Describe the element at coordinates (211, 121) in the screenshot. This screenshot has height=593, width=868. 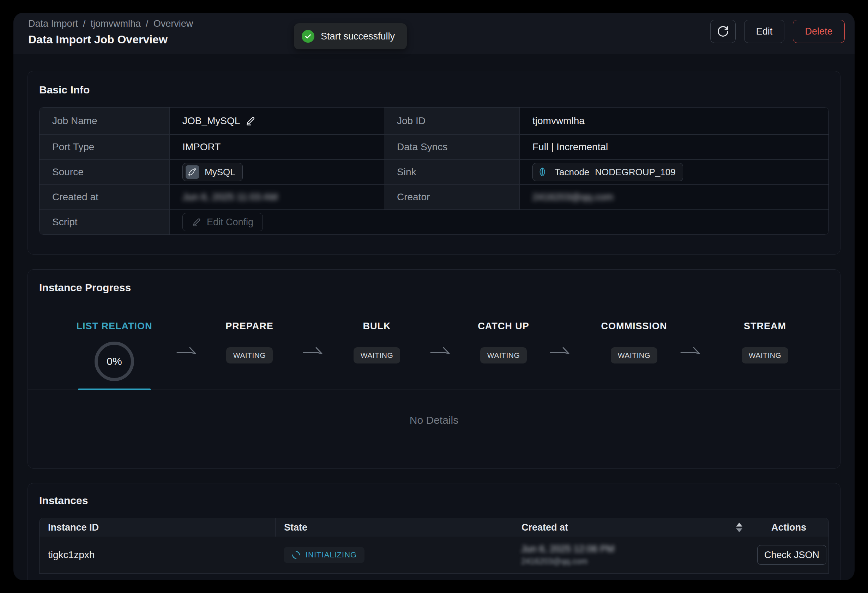
I see `job-name-value: JOB_MySQL` at that location.